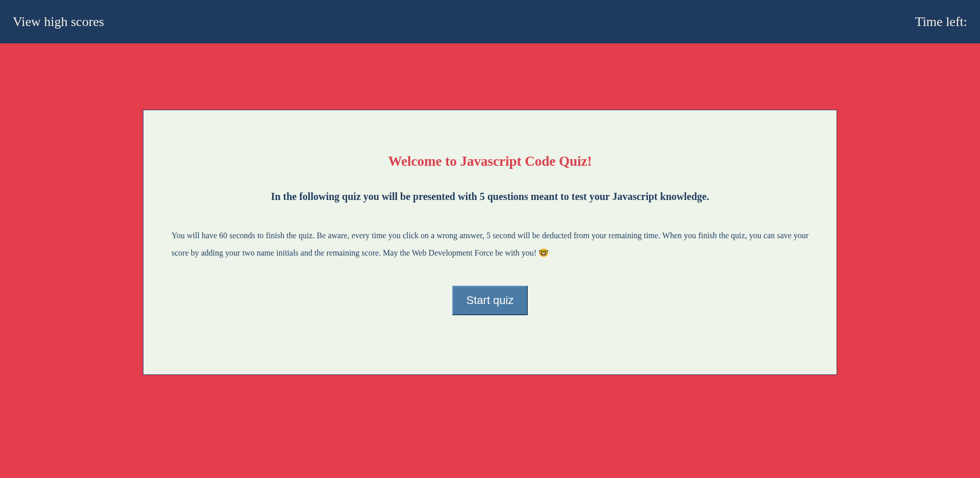 This screenshot has height=478, width=980. What do you see at coordinates (941, 22) in the screenshot?
I see `time-left-label: Time left:` at bounding box center [941, 22].